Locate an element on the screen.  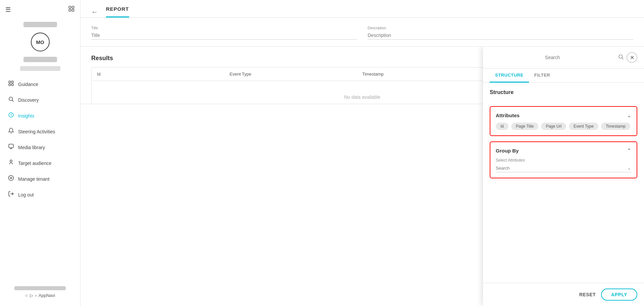
hamburger-icon: ☰ is located at coordinates (8, 10).